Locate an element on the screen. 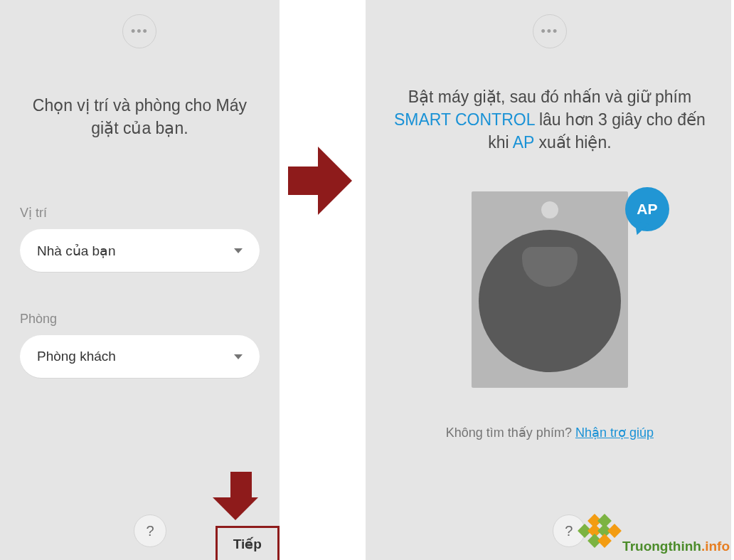 This screenshot has height=560, width=734. location-field: Vị trí Nhà của bạn is located at coordinates (139, 238).